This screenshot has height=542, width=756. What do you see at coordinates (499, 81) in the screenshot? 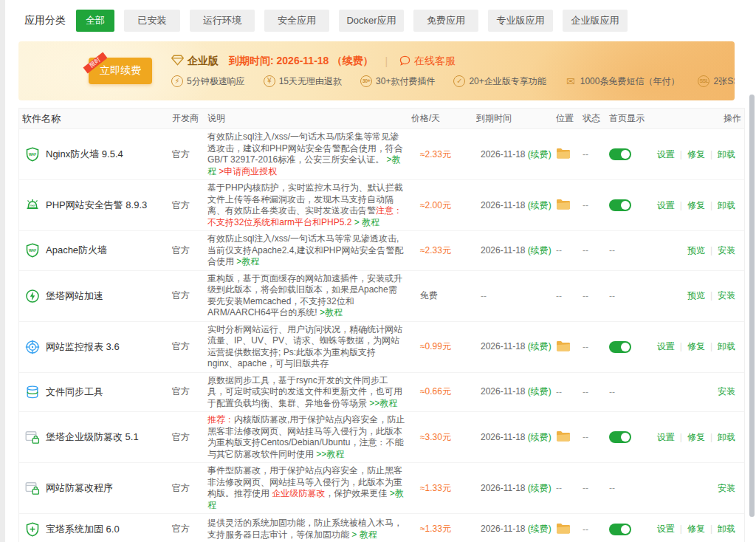
I see `feature-item: ✓20+企业版专享功能` at bounding box center [499, 81].